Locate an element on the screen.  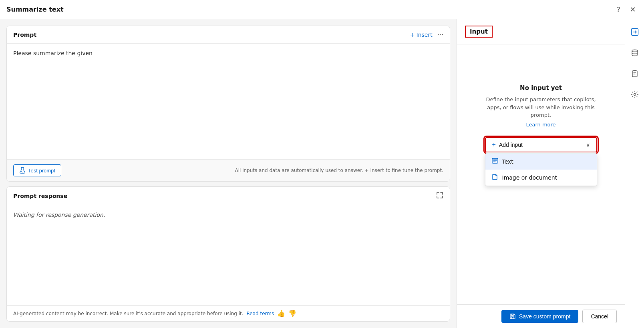
plus-icon: + is located at coordinates (494, 145).